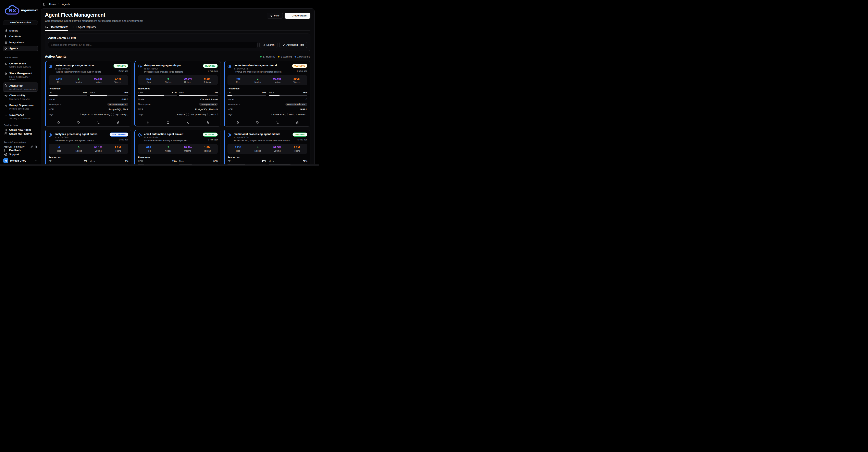  I want to click on tag-pill: batch, so click(214, 115).